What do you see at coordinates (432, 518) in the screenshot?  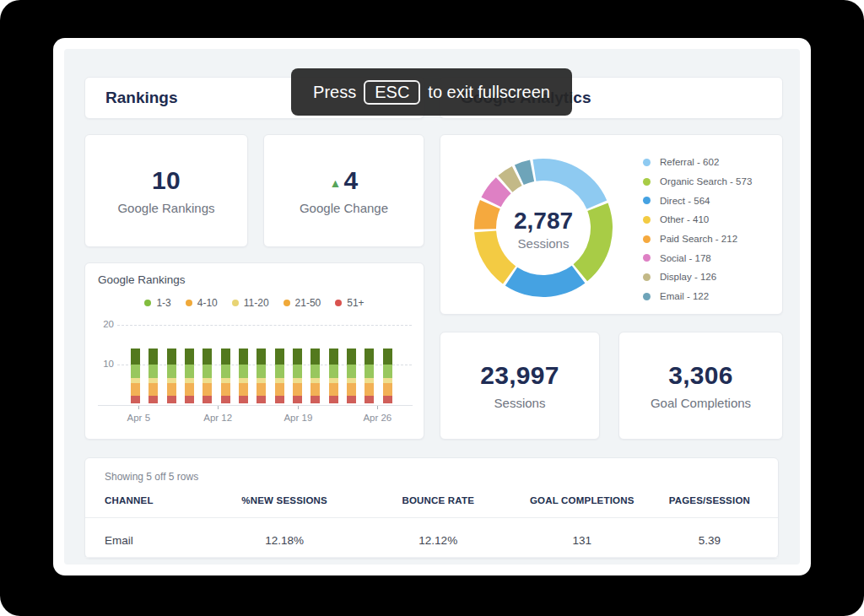 I see `table-header-divider` at bounding box center [432, 518].